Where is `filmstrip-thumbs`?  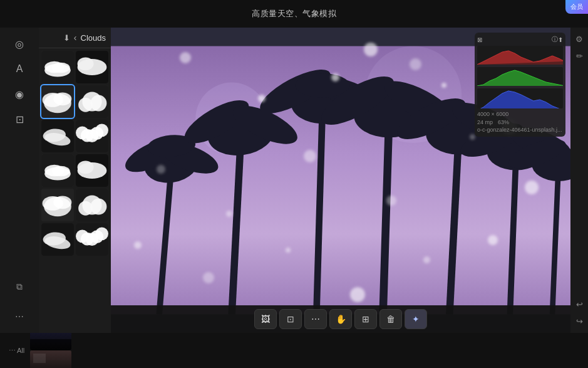
filmstrip-thumbs is located at coordinates (51, 350).